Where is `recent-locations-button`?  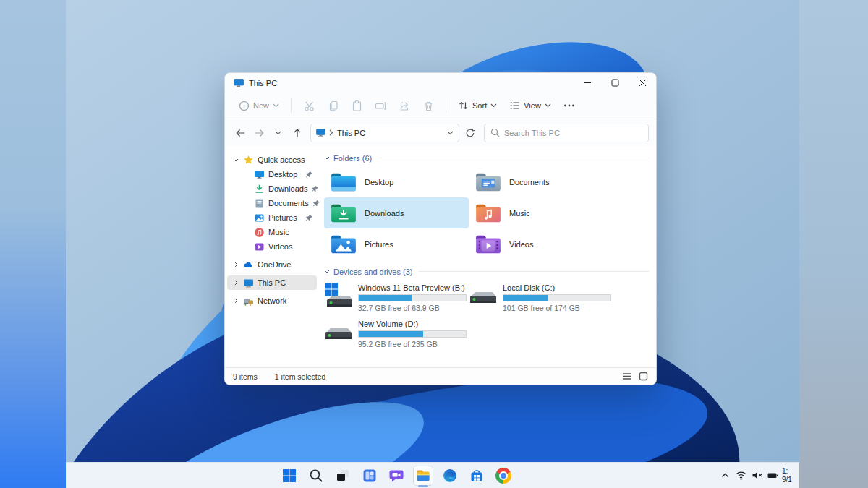
recent-locations-button is located at coordinates (278, 133).